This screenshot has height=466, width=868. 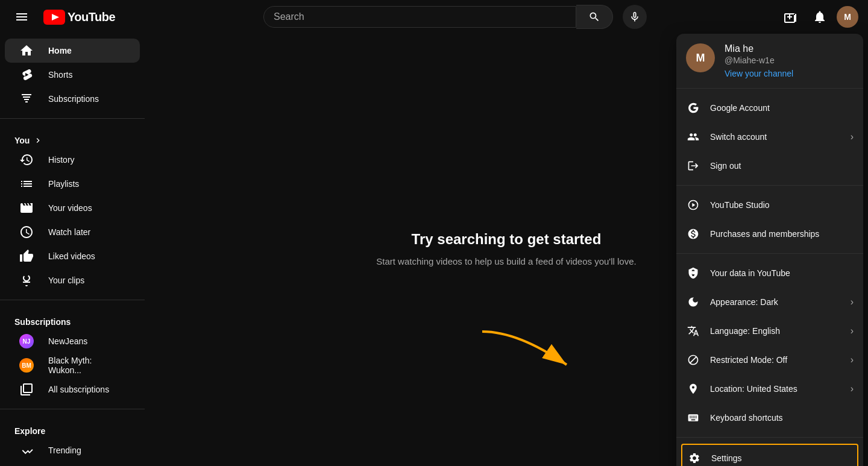 I want to click on sidebar-label-trending: Trending, so click(x=65, y=450).